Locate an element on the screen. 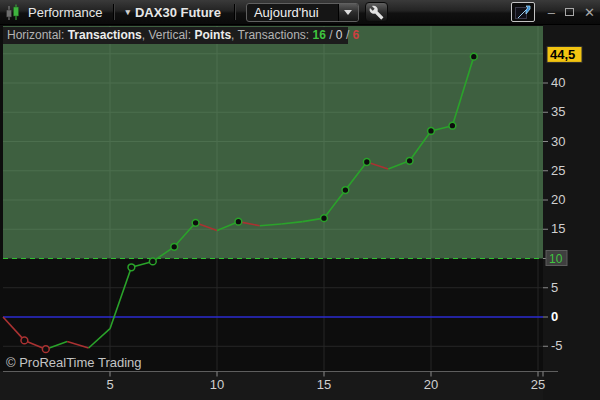  y-tick-label: 15 is located at coordinates (558, 228).